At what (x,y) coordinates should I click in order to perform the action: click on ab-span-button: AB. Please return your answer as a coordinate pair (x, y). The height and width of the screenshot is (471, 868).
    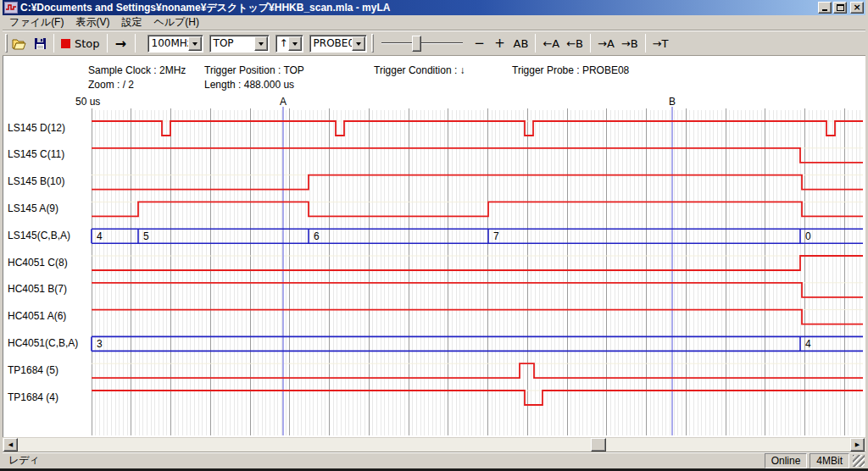
    Looking at the image, I should click on (521, 43).